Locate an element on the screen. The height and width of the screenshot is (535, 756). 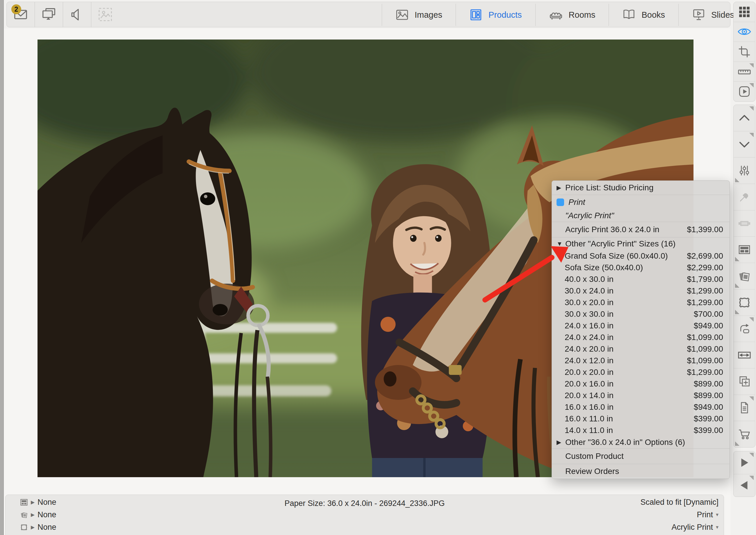
mat-selector-row: ▶ None is located at coordinates (38, 515).